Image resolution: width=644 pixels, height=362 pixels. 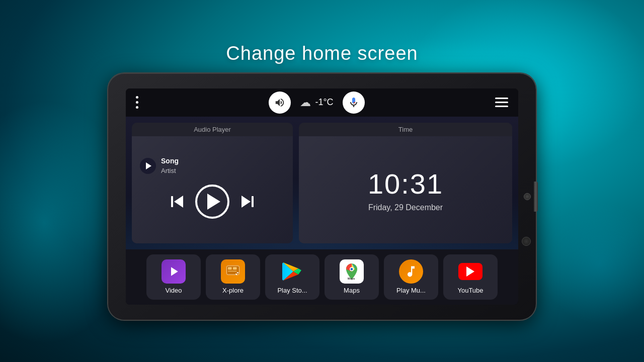 What do you see at coordinates (411, 277) in the screenshot?
I see `app-playmusic: Play Mu...` at bounding box center [411, 277].